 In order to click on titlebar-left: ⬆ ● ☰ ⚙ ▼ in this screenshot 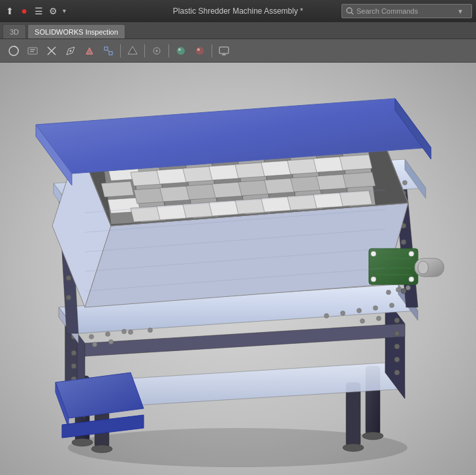, I will do `click(35, 11)`.